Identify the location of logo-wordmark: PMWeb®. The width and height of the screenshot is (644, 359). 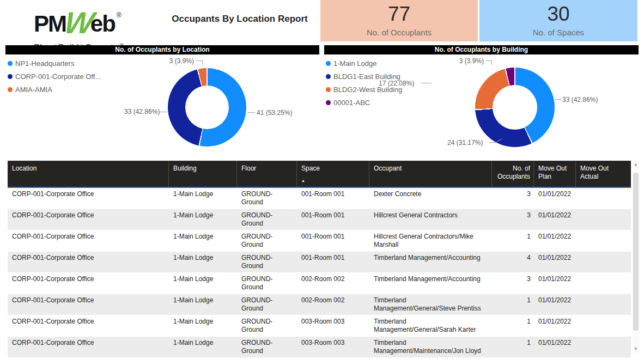
(79, 22).